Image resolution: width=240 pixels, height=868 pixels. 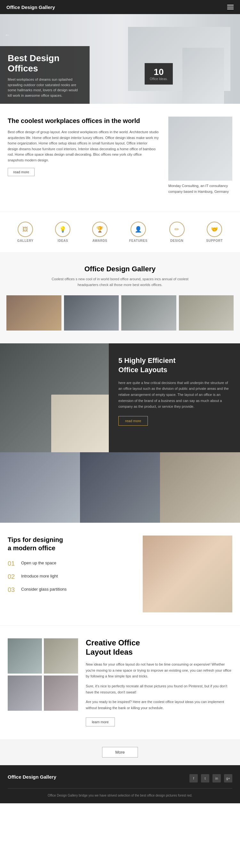 I want to click on creative-para2: Sure, it's nice to perfectly recreate al…, so click(x=159, y=689).